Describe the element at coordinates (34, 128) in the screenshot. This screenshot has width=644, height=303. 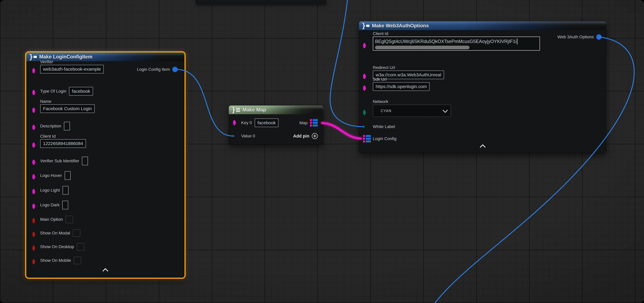
I see `description-pin` at that location.